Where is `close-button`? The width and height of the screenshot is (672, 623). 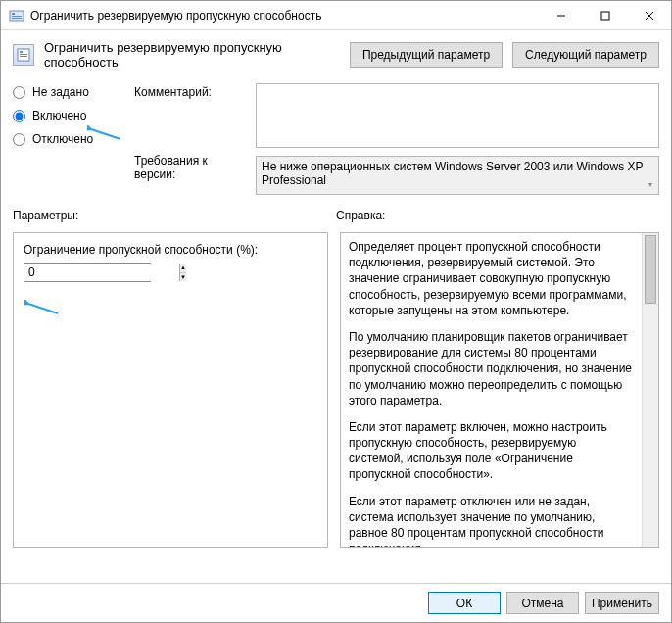
close-button is located at coordinates (648, 16).